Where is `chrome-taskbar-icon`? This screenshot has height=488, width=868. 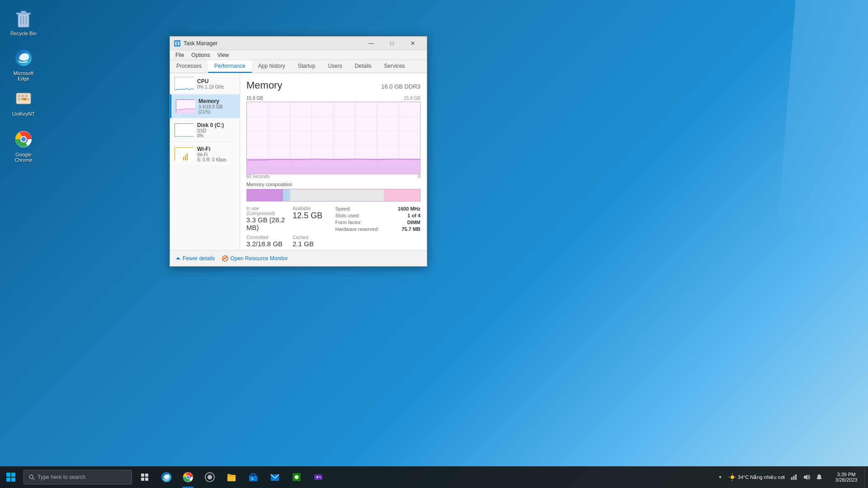 chrome-taskbar-icon is located at coordinates (188, 477).